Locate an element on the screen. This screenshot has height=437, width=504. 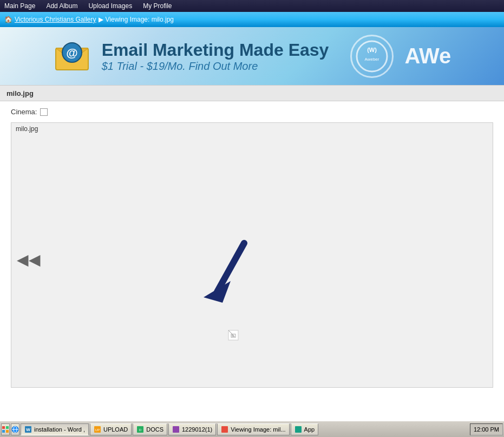
gallery-link: Victorious Christians Gallery is located at coordinates (55, 19).